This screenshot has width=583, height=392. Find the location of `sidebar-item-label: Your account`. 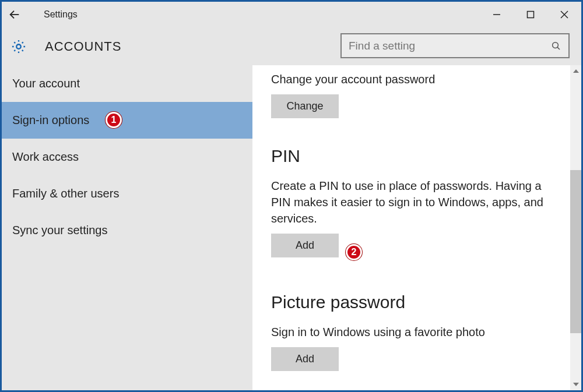

sidebar-item-label: Your account is located at coordinates (46, 84).